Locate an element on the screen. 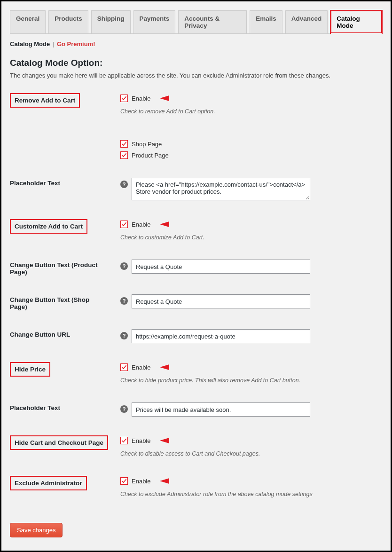 The width and height of the screenshot is (392, 552). desc-hide-cart-checkout: Check to disable access to Cart and Chec… is located at coordinates (190, 454).